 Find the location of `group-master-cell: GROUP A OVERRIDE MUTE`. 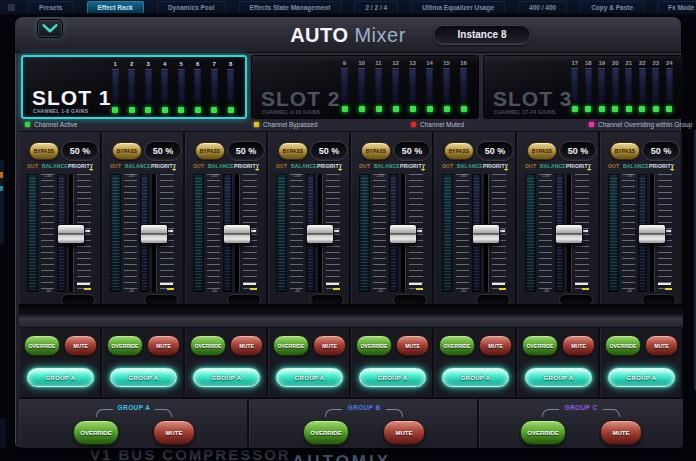

group-master-cell: GROUP A OVERRIDE MUTE is located at coordinates (134, 424).